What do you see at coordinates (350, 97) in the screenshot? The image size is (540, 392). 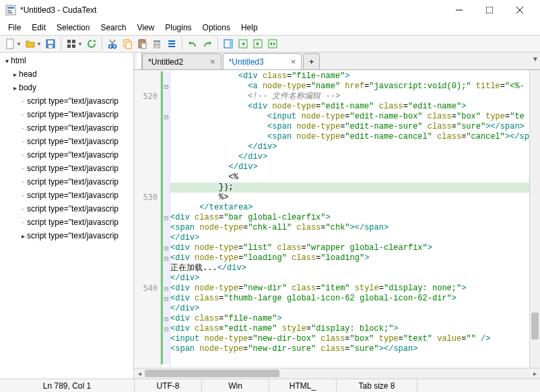 I see `code-line: <!-- 文件名称编辑 -->` at bounding box center [350, 97].